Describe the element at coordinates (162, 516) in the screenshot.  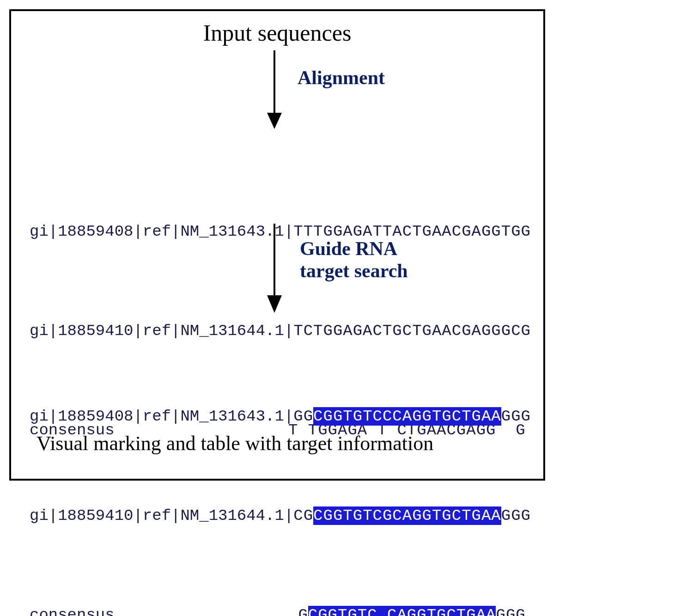
I see `seq-label: gi|18859410|ref|NM_131644.1|` at that location.